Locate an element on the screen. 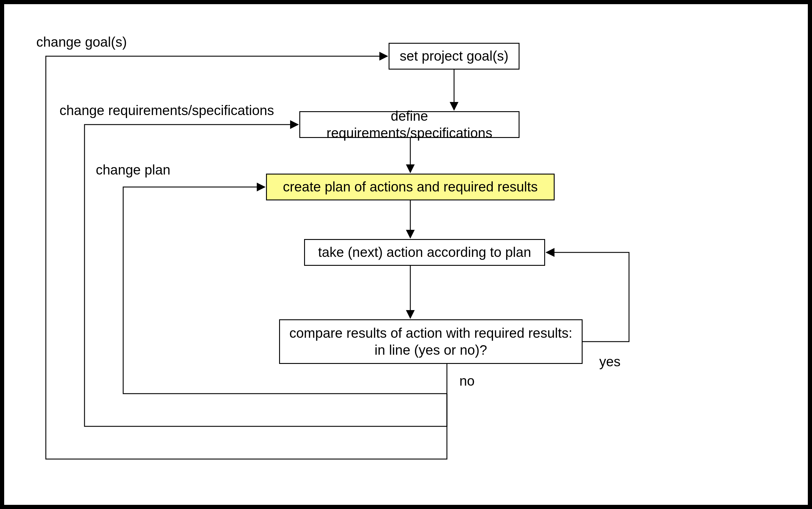 This screenshot has height=509, width=812. label-yes: yes is located at coordinates (610, 362).